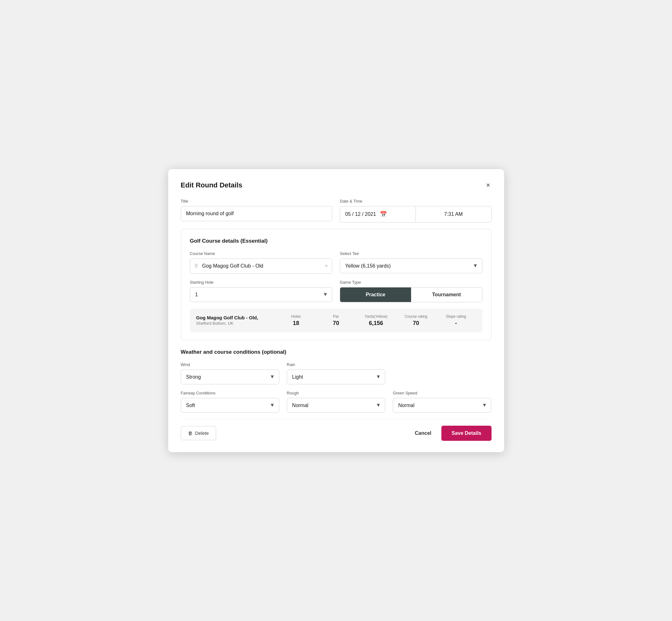  What do you see at coordinates (336, 377) in the screenshot?
I see `rain-select-wrap: Light ▼` at bounding box center [336, 377].